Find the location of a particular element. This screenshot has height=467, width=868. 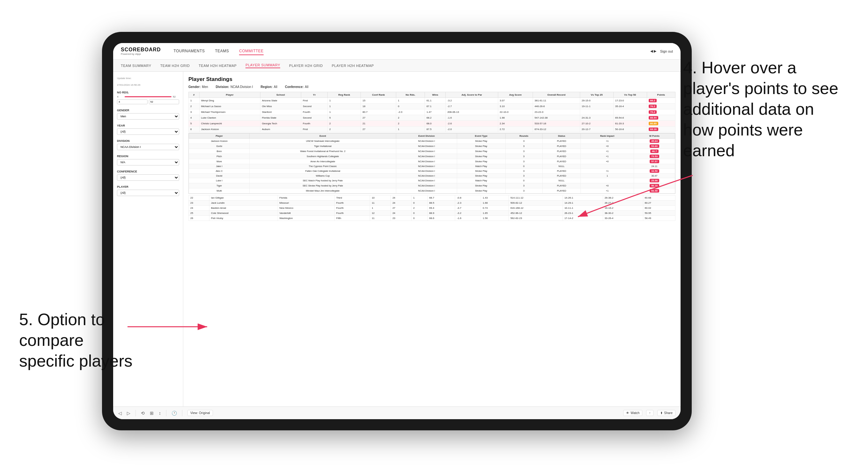

cell-num: 1 is located at coordinates (194, 100).